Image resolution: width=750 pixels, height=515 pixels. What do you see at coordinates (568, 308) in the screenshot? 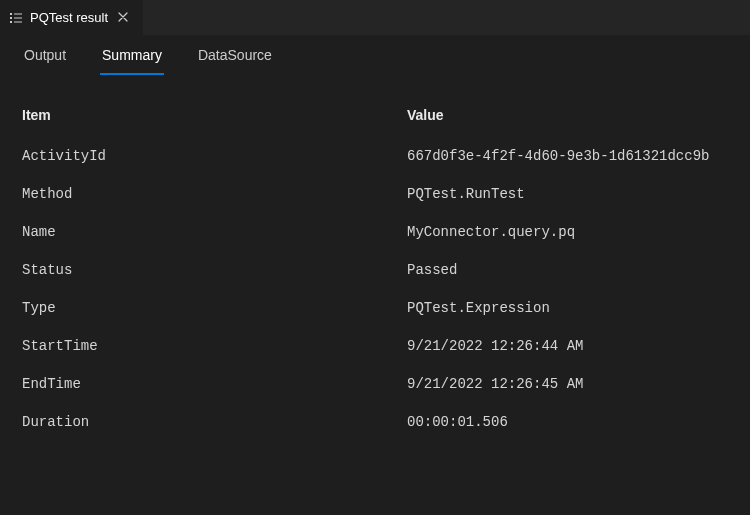
I see `row-value: PQTest.Expression` at bounding box center [568, 308].